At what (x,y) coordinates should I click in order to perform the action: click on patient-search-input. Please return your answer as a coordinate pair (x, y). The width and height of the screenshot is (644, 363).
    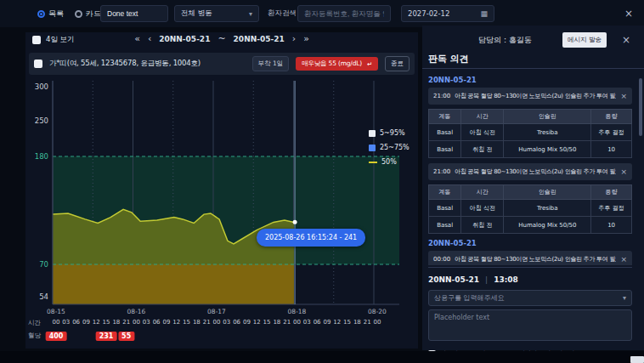
    Looking at the image, I should click on (344, 14).